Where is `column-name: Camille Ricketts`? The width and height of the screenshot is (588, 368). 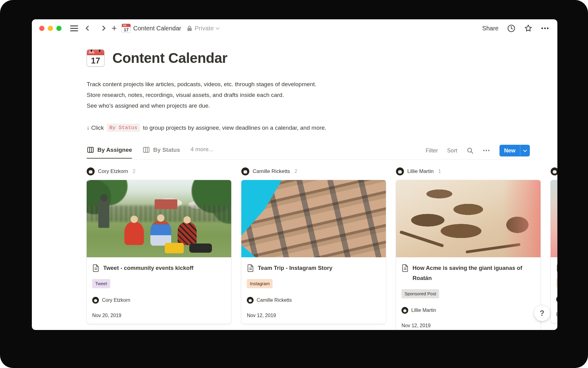 column-name: Camille Ricketts is located at coordinates (271, 171).